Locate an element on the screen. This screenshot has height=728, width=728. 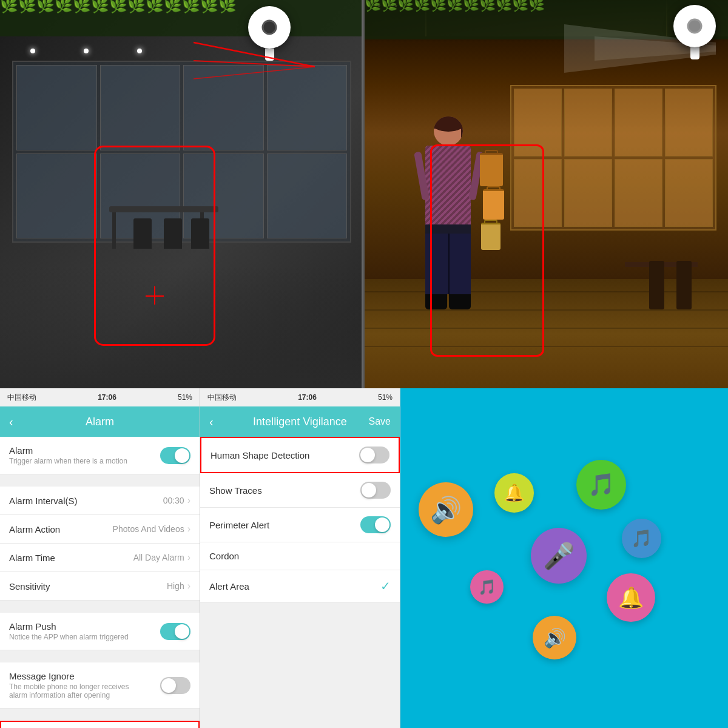
music-pink-icon: 🎵 is located at coordinates (487, 587).